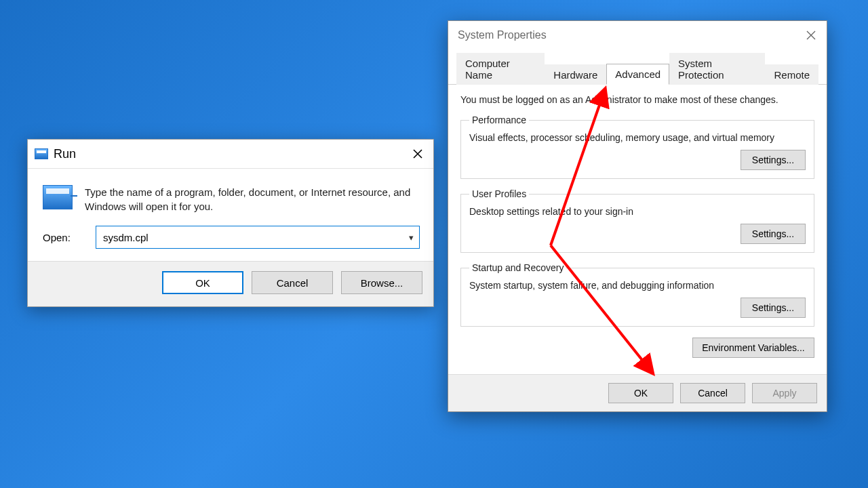  Describe the element at coordinates (231, 242) in the screenshot. I see `run-open-row: Open: sysdm.cpl ▾` at that location.